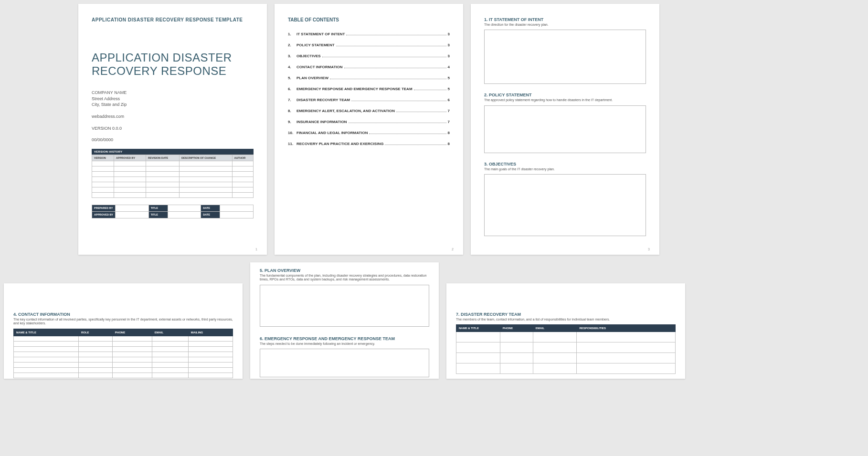 Image resolution: width=868 pixels, height=456 pixels. Describe the element at coordinates (369, 34) in the screenshot. I see `toc-item: 1.IT STATEMENT OF INTENT3` at that location.